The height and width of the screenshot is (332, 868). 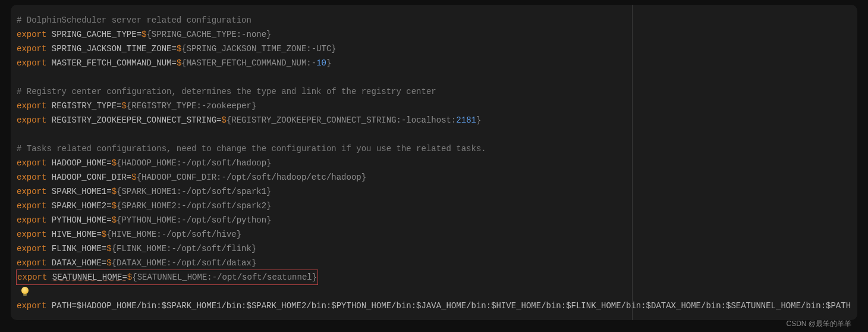 What do you see at coordinates (134, 20) in the screenshot?
I see `comment: # DolphinScheduler server related config…` at bounding box center [134, 20].